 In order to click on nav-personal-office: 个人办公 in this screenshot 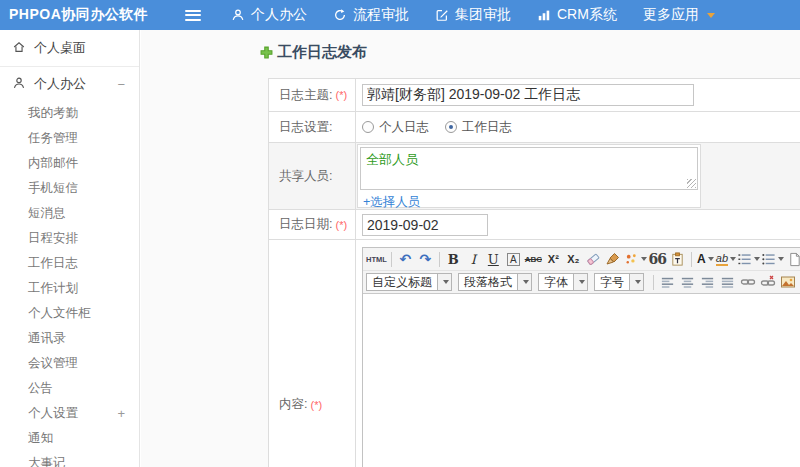, I will do `click(269, 15)`.